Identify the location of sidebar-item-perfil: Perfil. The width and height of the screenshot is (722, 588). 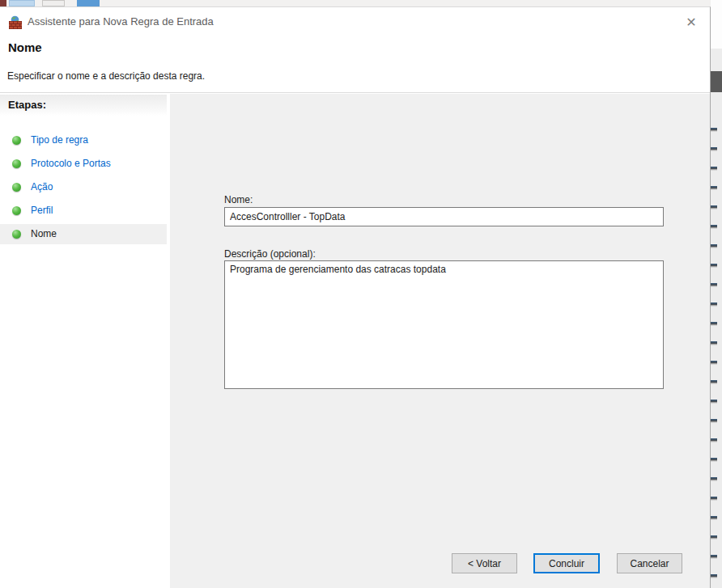
(83, 210).